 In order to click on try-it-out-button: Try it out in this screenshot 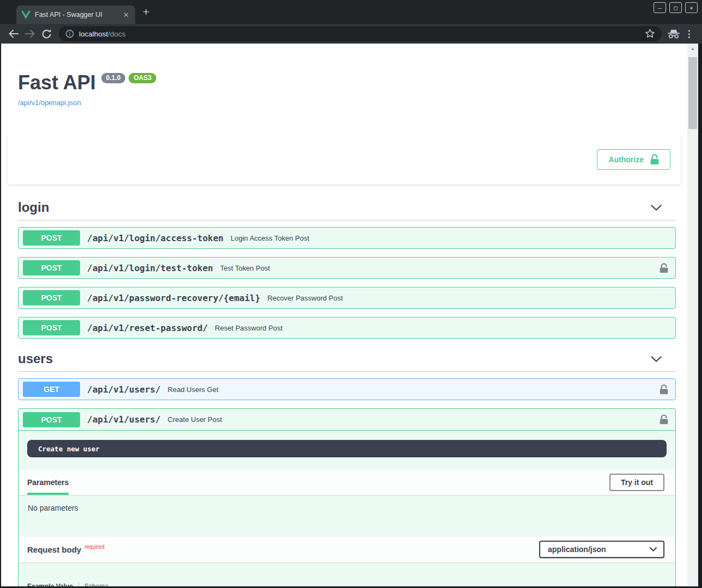, I will do `click(637, 482)`.